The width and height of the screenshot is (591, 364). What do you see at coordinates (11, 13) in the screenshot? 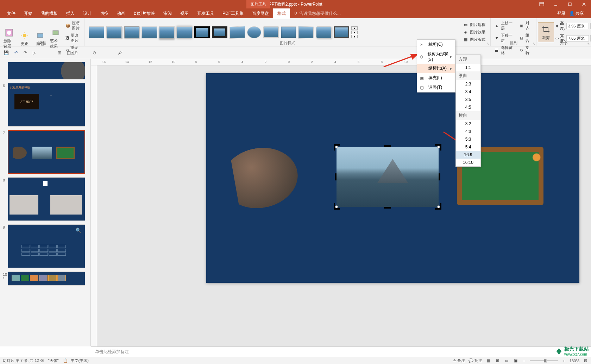
I see `tab-file: 文件` at bounding box center [11, 13].